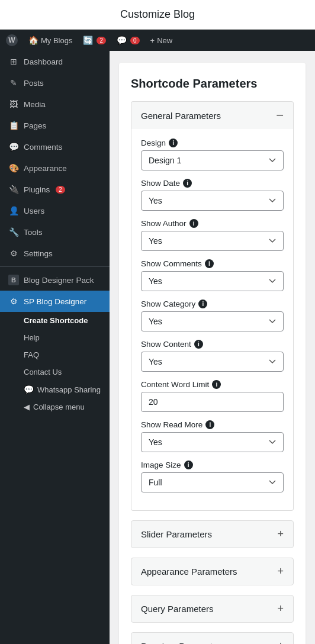 Image resolution: width=315 pixels, height=644 pixels. Describe the element at coordinates (210, 264) in the screenshot. I see `show-comments-info-icon: i` at that location.